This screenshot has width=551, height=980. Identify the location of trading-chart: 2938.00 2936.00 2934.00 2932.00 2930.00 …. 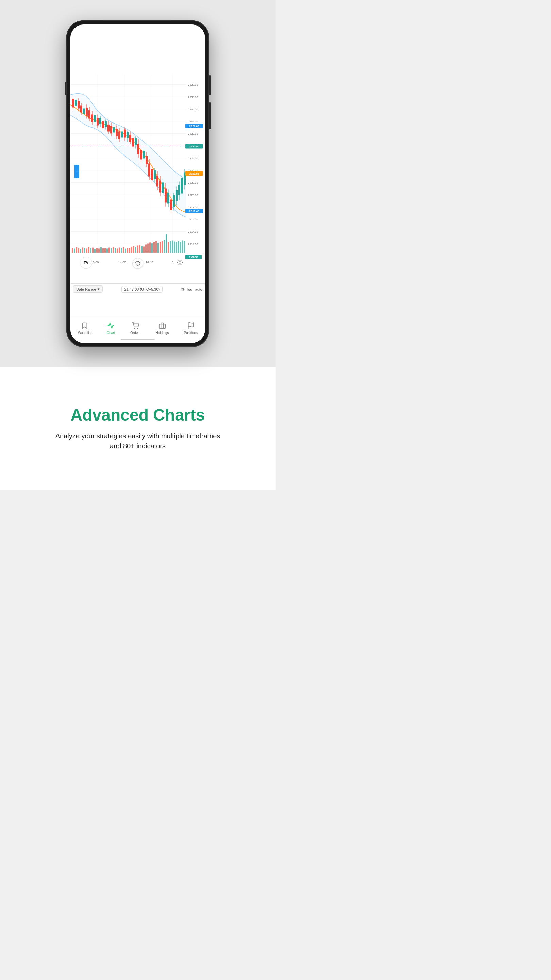
(138, 171).